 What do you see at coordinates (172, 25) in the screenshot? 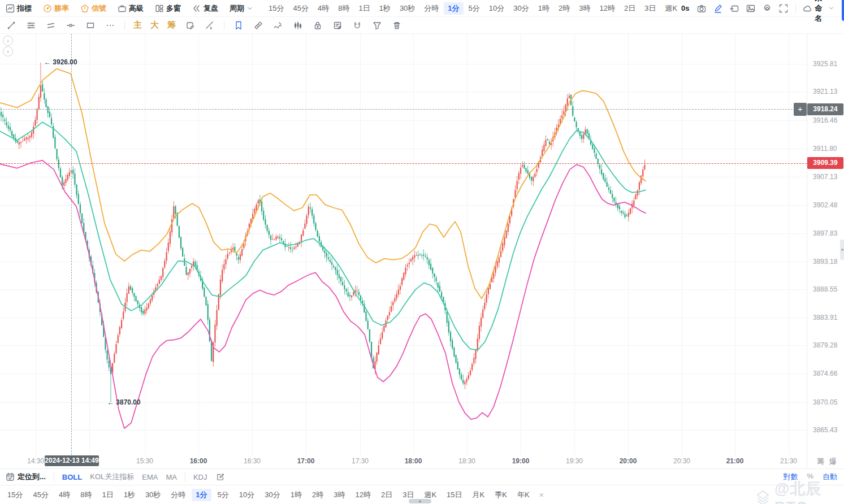
I see `chips-toggle: 筹` at bounding box center [172, 25].